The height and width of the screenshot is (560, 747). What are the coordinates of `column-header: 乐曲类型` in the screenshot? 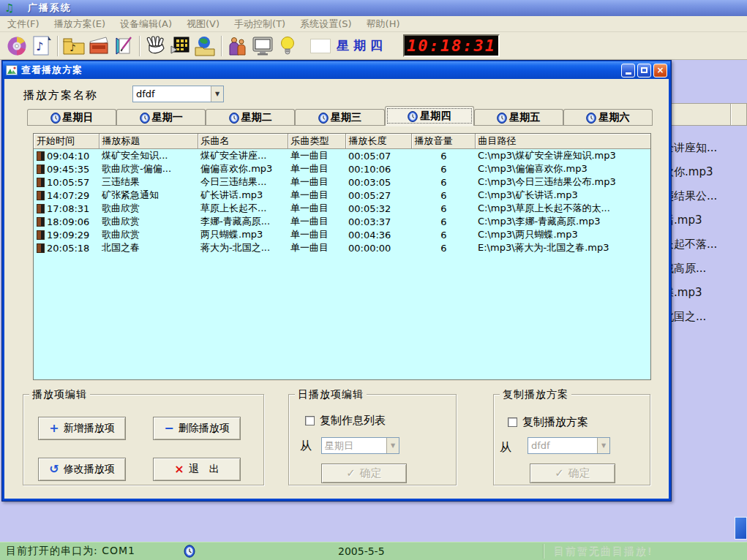 It's located at (316, 142).